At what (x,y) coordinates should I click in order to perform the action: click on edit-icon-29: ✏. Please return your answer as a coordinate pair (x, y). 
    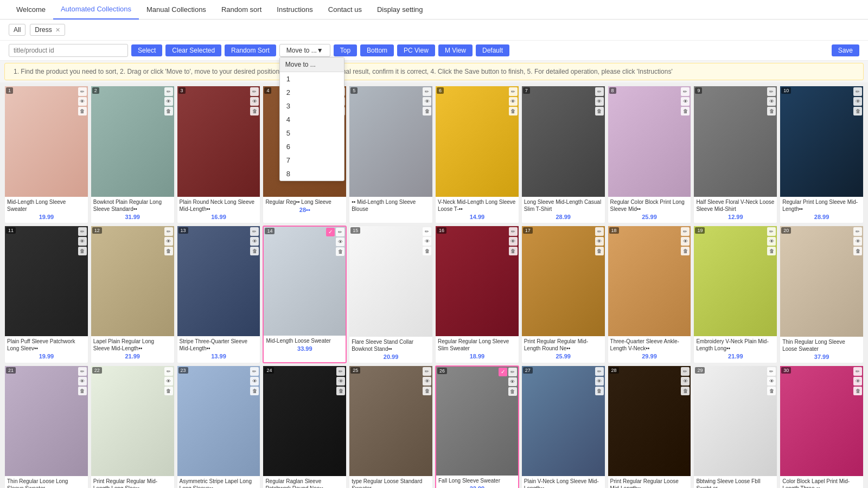
    Looking at the image, I should click on (771, 371).